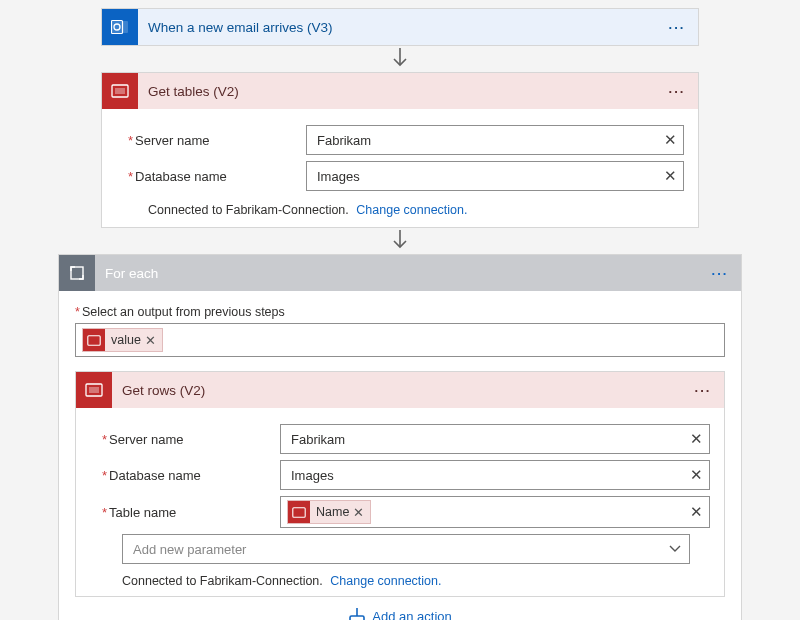 The height and width of the screenshot is (620, 800). What do you see at coordinates (400, 512) in the screenshot?
I see `table-name-row: *Table name Name ✕ ✕` at bounding box center [400, 512].